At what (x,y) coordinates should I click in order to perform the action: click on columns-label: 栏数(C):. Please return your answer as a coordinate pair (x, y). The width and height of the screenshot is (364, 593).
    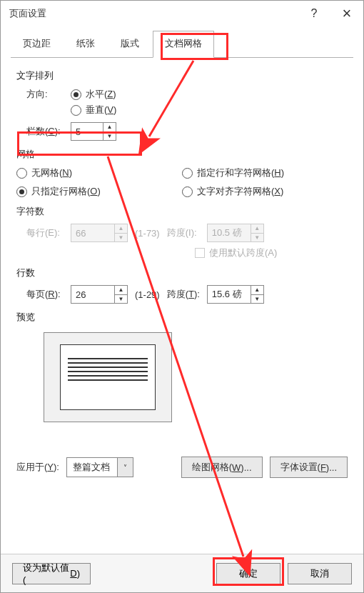
    Looking at the image, I should click on (49, 131).